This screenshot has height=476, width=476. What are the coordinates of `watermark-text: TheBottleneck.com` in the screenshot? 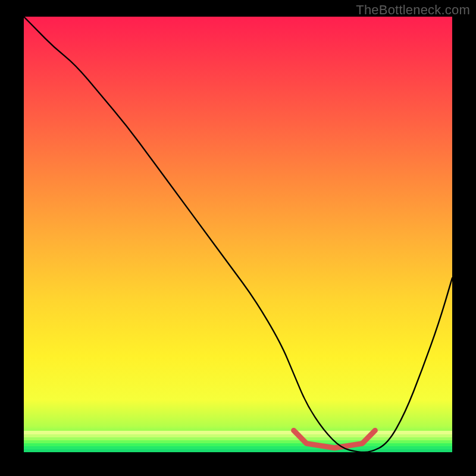 It's located at (413, 10).